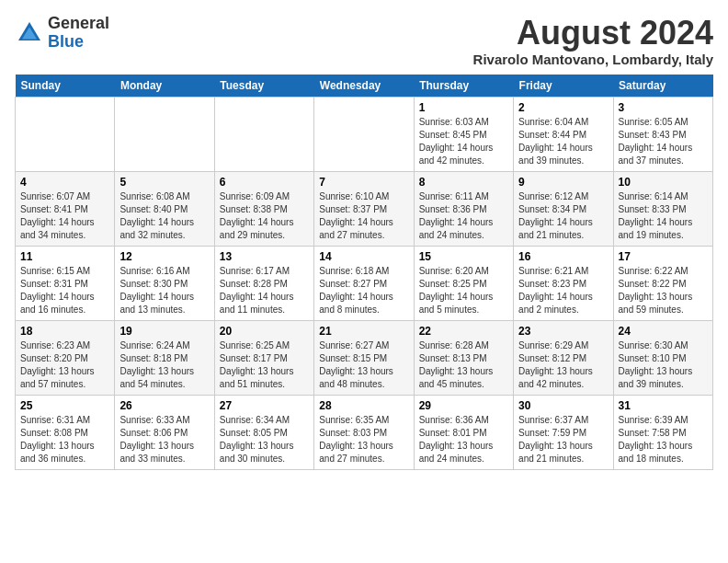 The width and height of the screenshot is (728, 563). I want to click on day-number: 24, so click(664, 331).